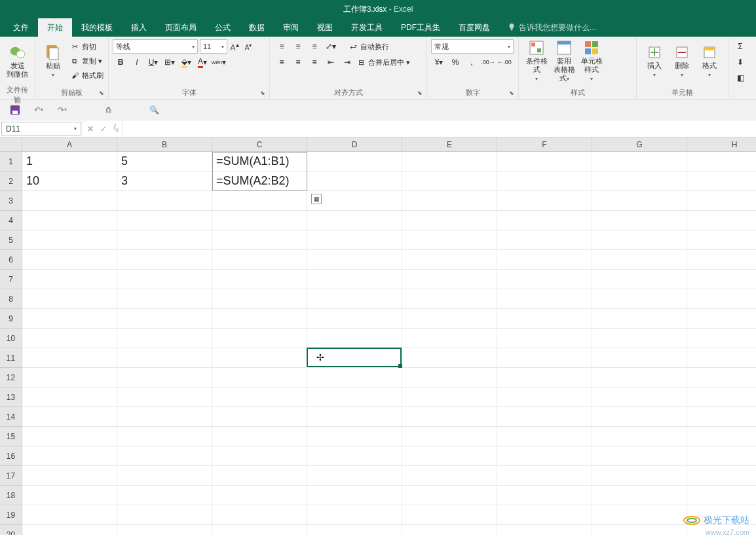  What do you see at coordinates (639, 145) in the screenshot?
I see `column-header: G` at bounding box center [639, 145].